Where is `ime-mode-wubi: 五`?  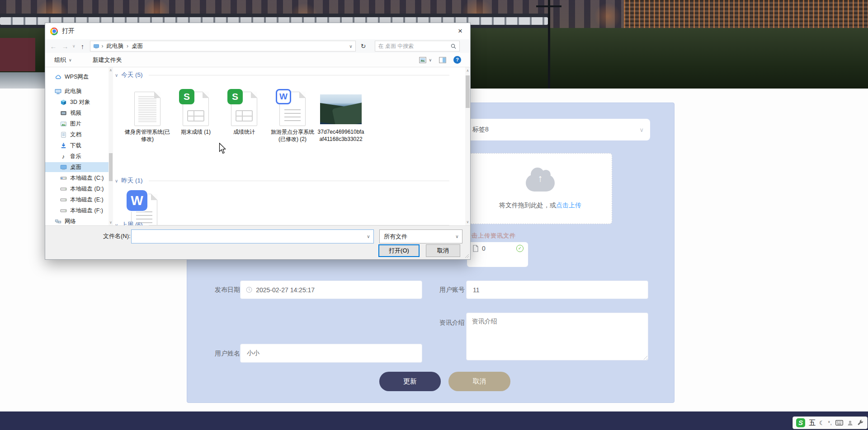 ime-mode-wubi: 五 is located at coordinates (812, 423).